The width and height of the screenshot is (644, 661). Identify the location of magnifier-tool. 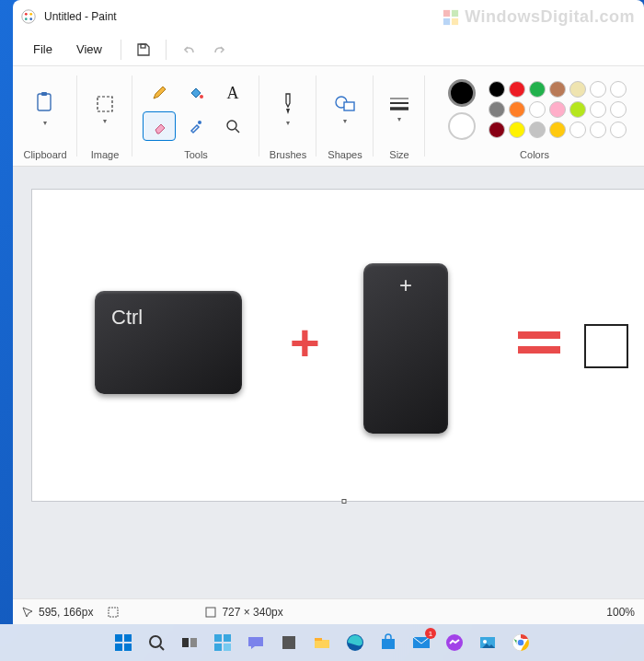
(233, 126).